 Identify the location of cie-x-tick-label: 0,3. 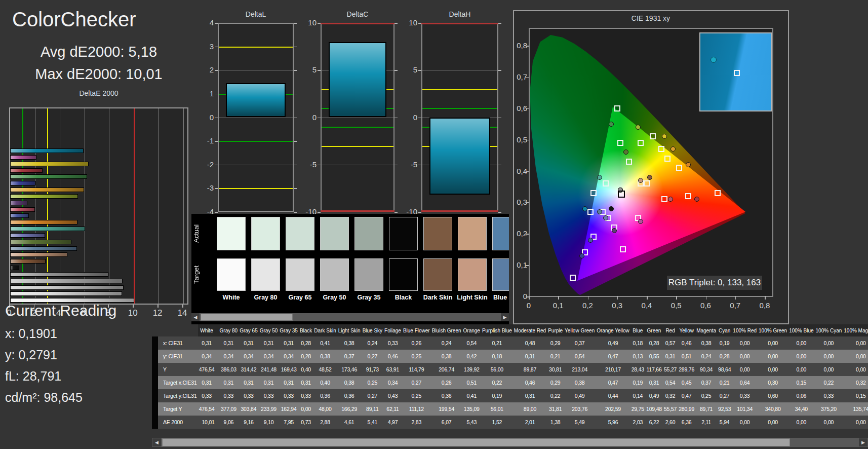
(617, 305).